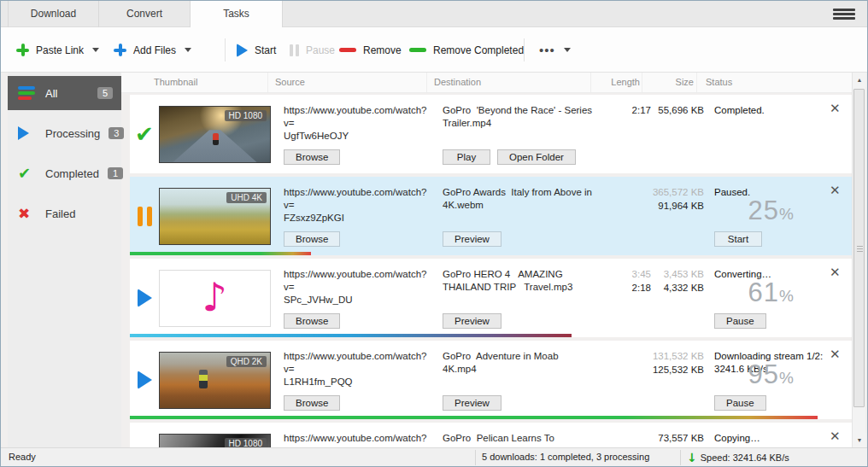 The image size is (868, 467). What do you see at coordinates (617, 82) in the screenshot?
I see `header-length: Length` at bounding box center [617, 82].